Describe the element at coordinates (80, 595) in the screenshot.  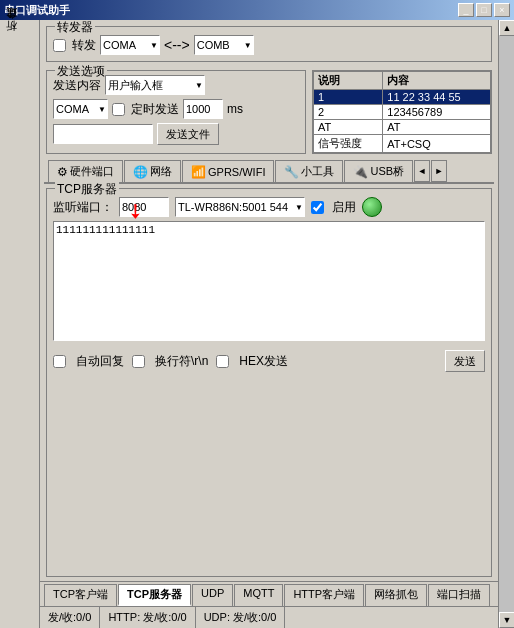
I see `bottom-tab-tcp-client: TCP客户端` at that location.